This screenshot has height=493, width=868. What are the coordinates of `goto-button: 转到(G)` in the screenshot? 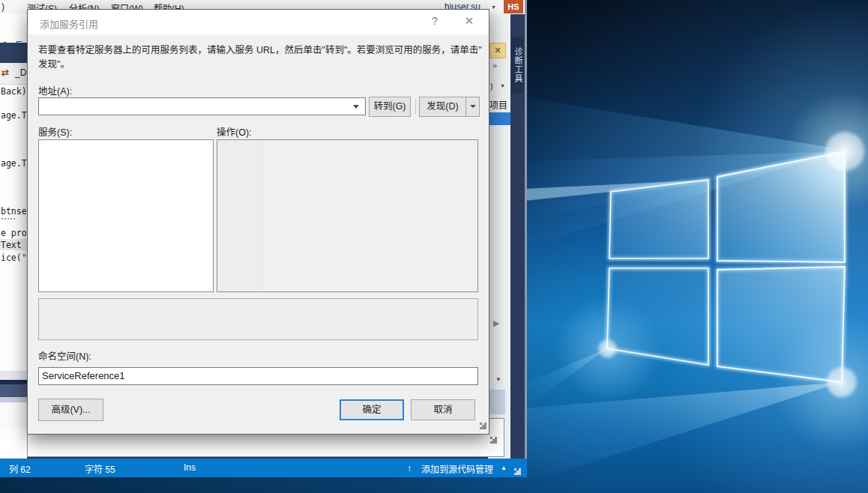 It's located at (390, 106).